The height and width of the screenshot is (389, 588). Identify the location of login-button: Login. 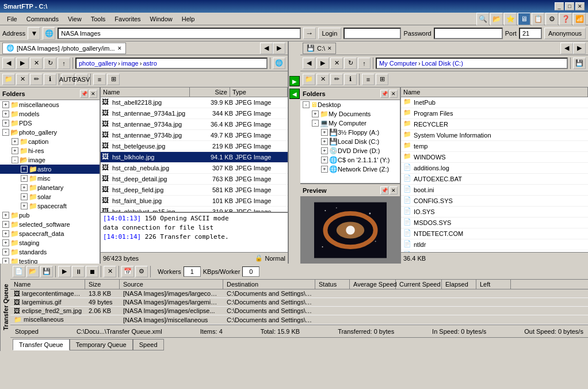
(330, 33).